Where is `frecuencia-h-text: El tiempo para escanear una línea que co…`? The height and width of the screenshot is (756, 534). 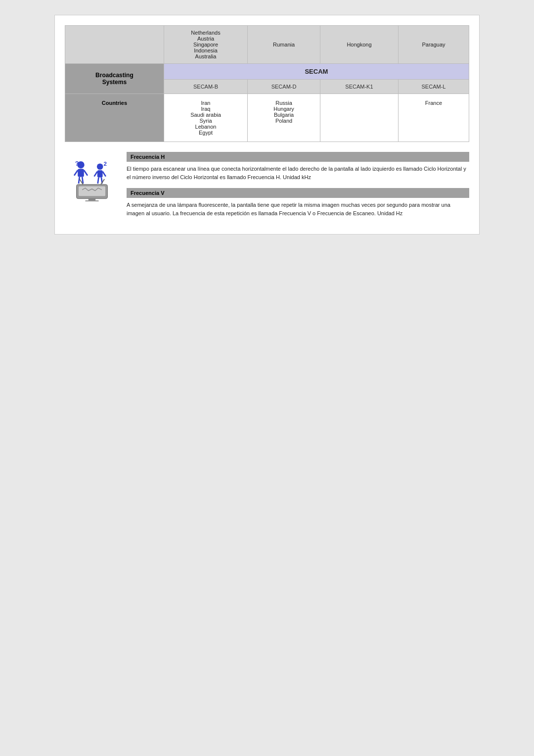 frecuencia-h-text: El tiempo para escanear una línea que co… is located at coordinates (298, 173).